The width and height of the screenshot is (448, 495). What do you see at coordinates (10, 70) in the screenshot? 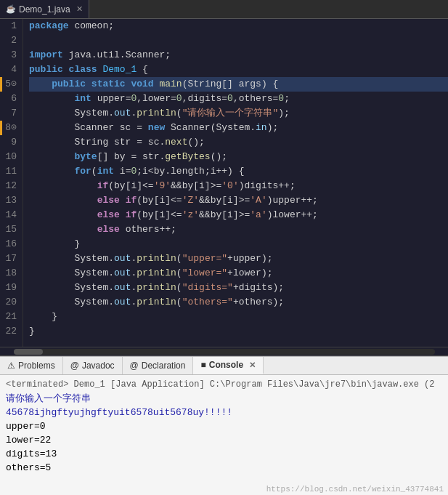
I see `line-num-4: 4` at bounding box center [10, 70].